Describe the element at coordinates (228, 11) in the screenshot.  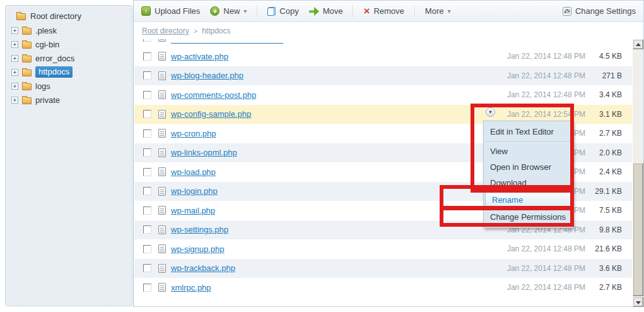
I see `new-button: + New ▾` at that location.